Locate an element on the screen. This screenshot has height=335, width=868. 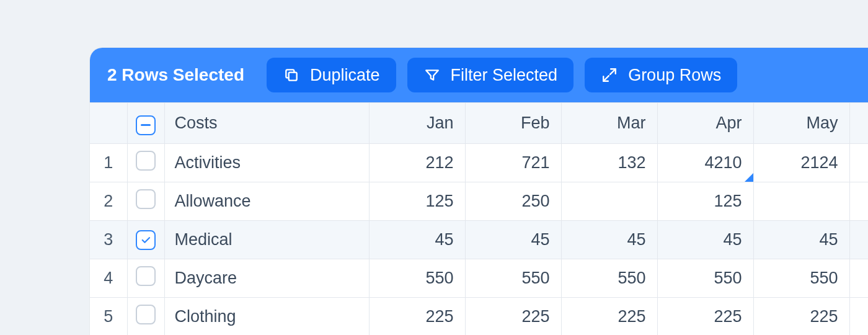
duplicate-icon is located at coordinates (291, 75).